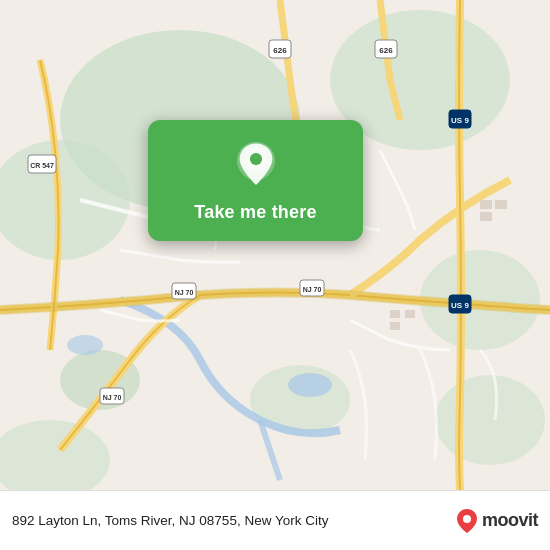  Describe the element at coordinates (255, 212) in the screenshot. I see `take-me-there-button: Take me there` at that location.